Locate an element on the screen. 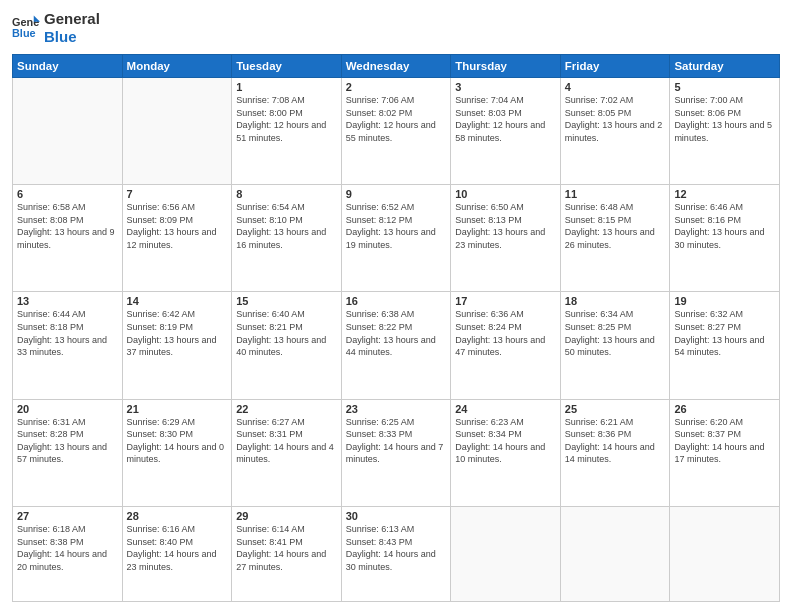 The image size is (792, 612). day-number: 16 is located at coordinates (396, 301).